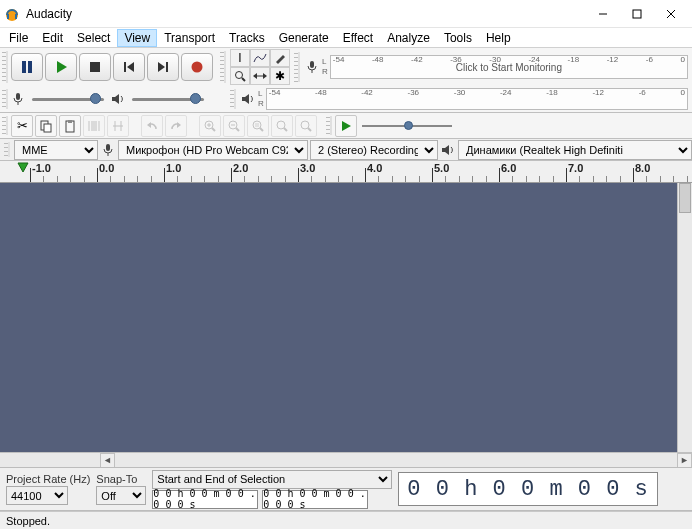 The image size is (692, 529). I want to click on titlebar: Audacity, so click(346, 14).